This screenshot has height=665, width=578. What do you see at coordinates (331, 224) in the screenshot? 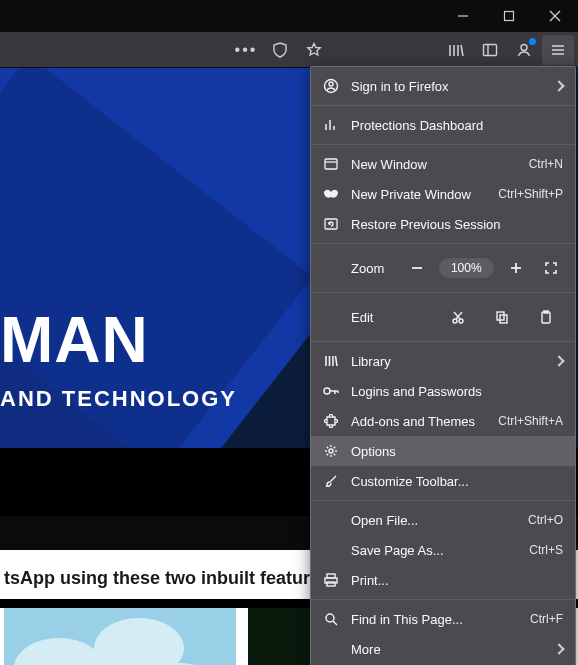
I see `restore-icon` at bounding box center [331, 224].